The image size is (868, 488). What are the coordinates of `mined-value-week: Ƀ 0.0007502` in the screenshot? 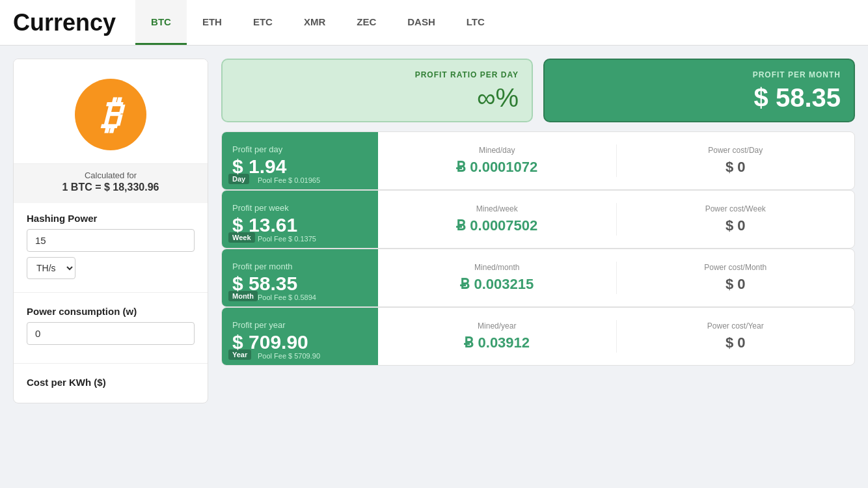 It's located at (497, 226).